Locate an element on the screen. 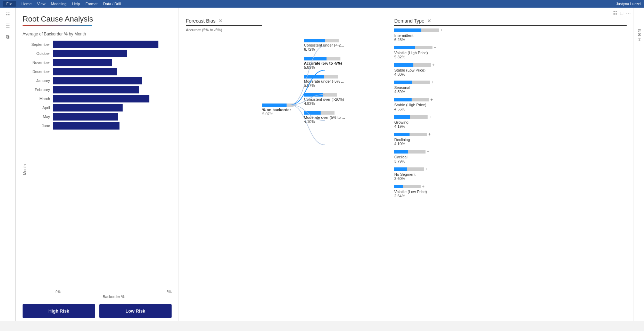 This screenshot has height=331, width=644. demand-type-item: + Volatile (High Price) 5.32% is located at coordinates (511, 52).